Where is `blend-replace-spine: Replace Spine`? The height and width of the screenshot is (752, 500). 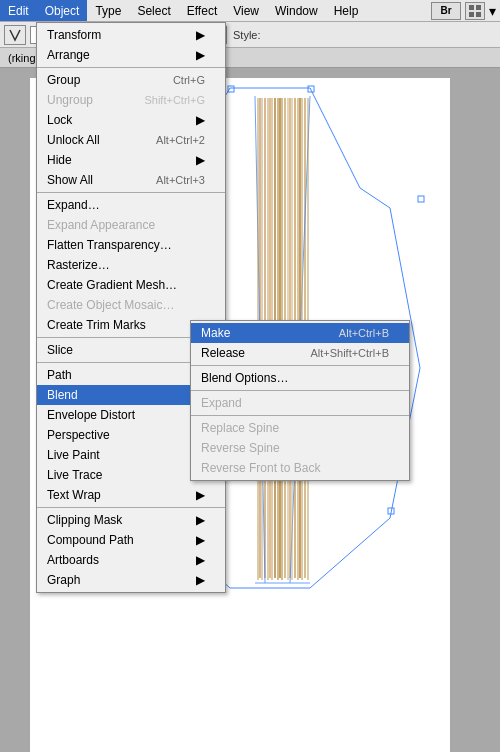
blend-replace-spine: Replace Spine is located at coordinates (300, 428).